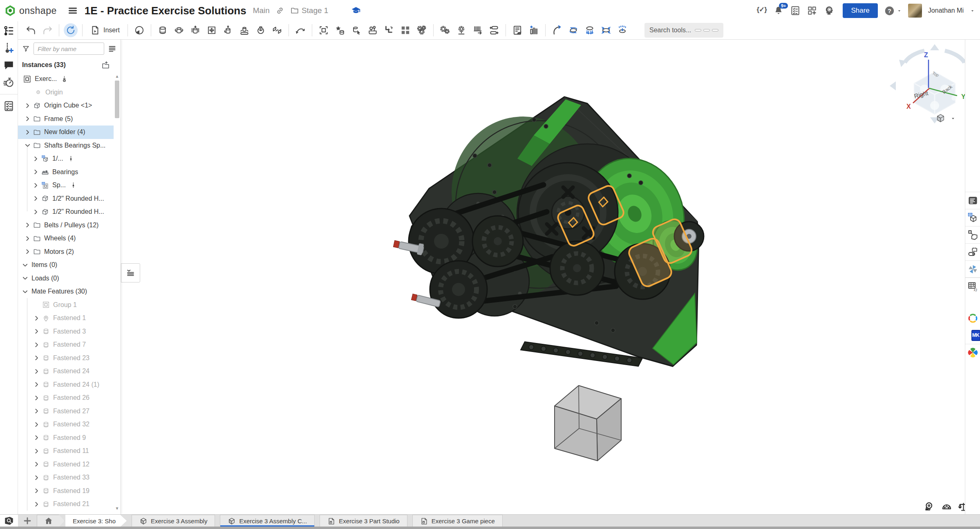  What do you see at coordinates (66, 477) in the screenshot?
I see `tree-row: Fastened 33` at bounding box center [66, 477].